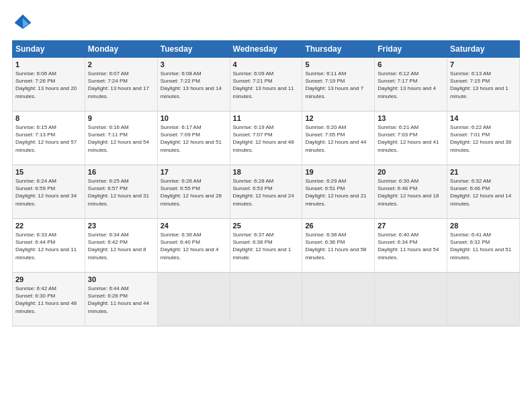 The width and height of the screenshot is (532, 411). What do you see at coordinates (339, 246) in the screenshot?
I see `day-cell: 26Sunrise: 6:38 AMSunset: 6:36 PMDayligh…` at bounding box center [339, 246].